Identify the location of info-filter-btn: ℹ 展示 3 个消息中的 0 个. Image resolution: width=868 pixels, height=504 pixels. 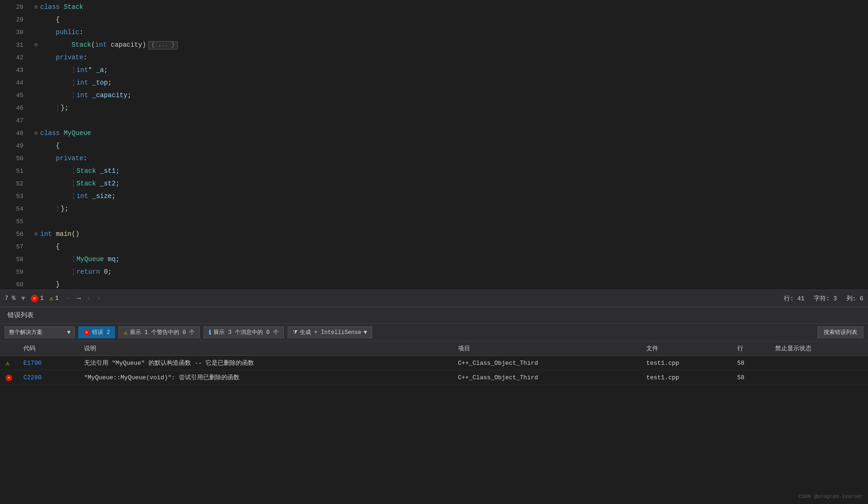
(244, 333).